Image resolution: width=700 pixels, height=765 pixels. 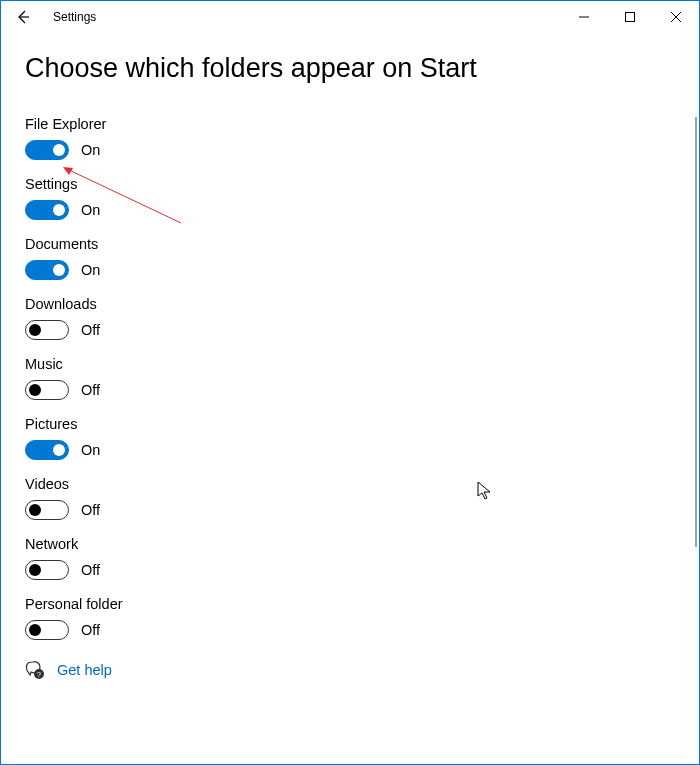 I want to click on minimize-button, so click(x=584, y=17).